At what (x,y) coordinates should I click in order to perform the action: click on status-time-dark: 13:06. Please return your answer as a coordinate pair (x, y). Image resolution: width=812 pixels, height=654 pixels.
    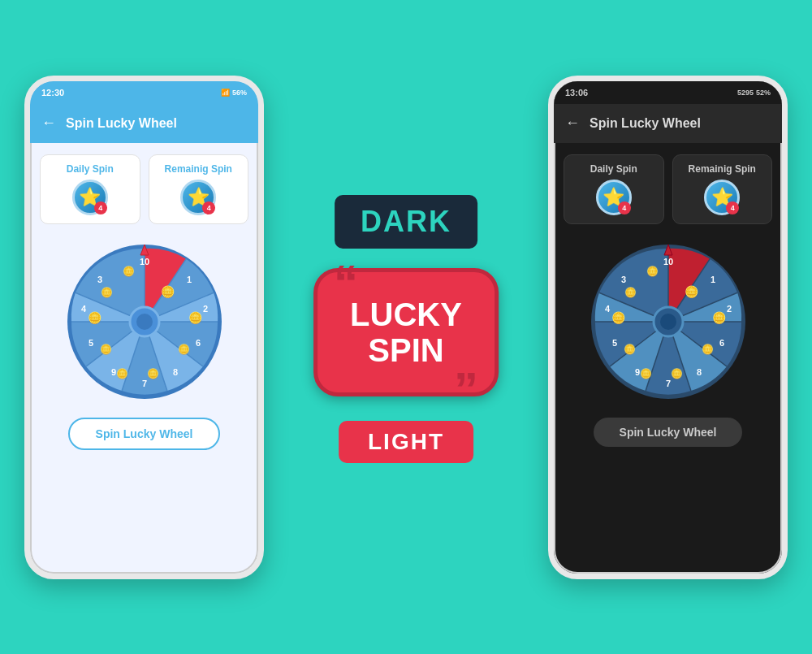
    Looking at the image, I should click on (577, 93).